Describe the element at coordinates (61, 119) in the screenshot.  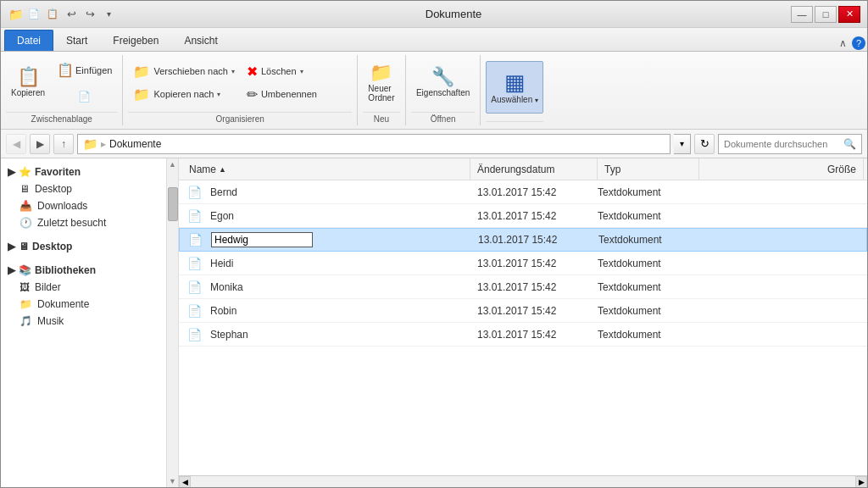
I see `clipboard-label: Zwischenablage` at that location.